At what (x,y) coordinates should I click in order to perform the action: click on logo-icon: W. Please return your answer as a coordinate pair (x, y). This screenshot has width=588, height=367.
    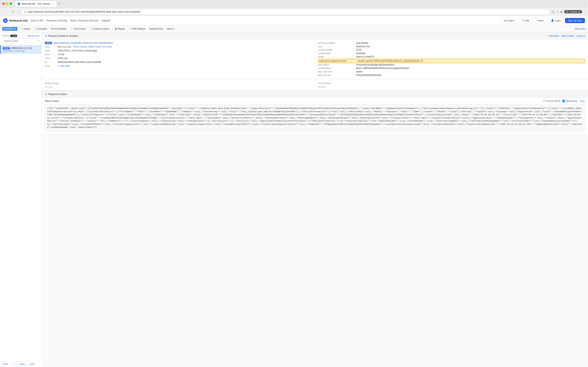
    Looking at the image, I should click on (5, 21).